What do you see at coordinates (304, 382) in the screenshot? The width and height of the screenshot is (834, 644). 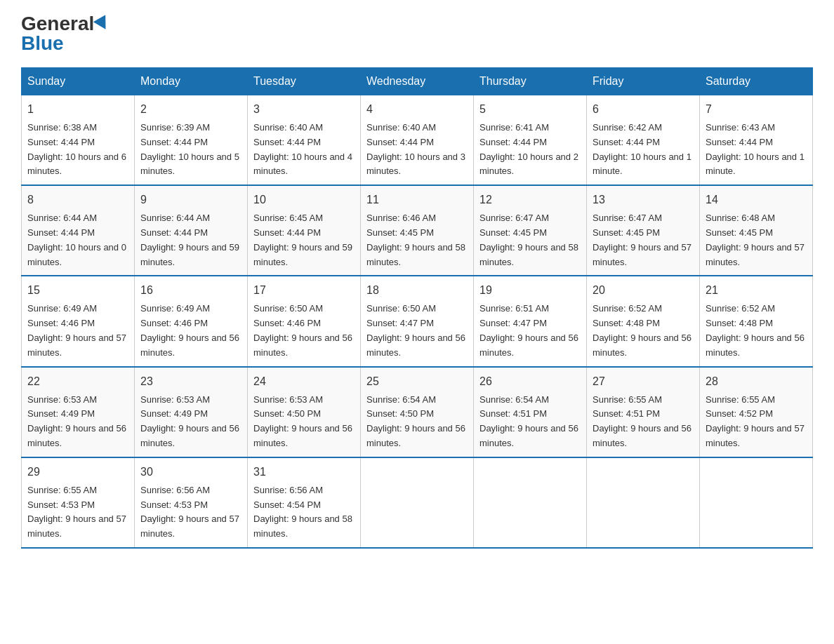 I see `day-number: 24` at bounding box center [304, 382].